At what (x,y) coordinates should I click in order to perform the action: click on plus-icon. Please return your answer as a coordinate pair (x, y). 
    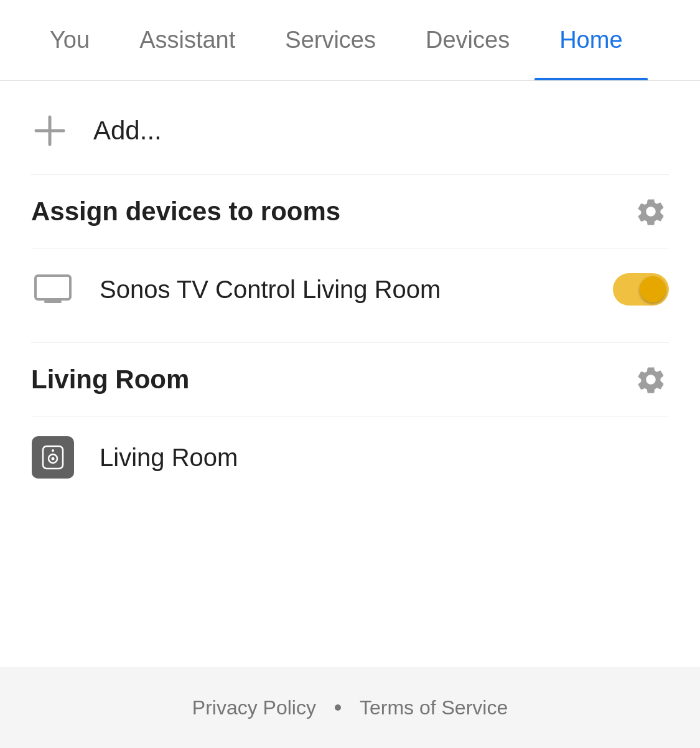
    Looking at the image, I should click on (50, 131).